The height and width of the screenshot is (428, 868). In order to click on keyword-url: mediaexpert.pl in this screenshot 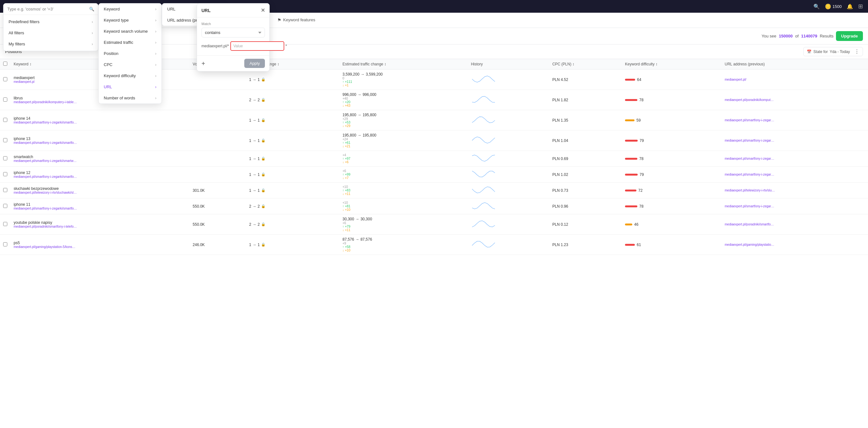, I will do `click(45, 82)`.